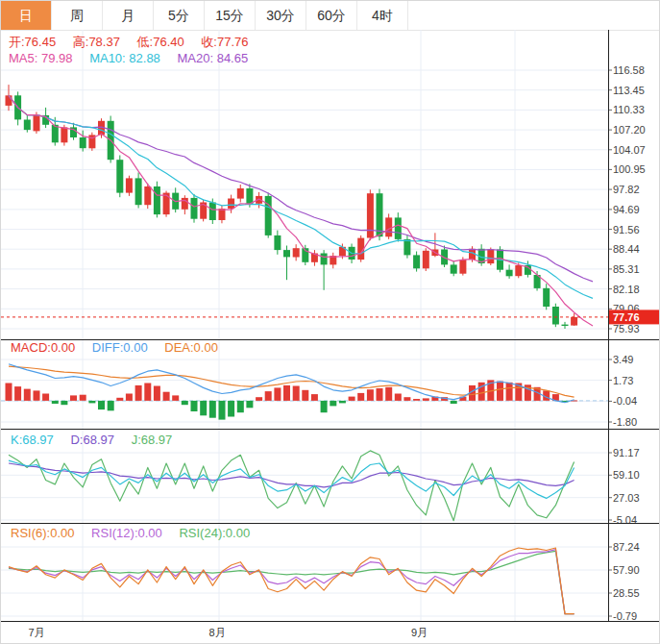 Image resolution: width=660 pixels, height=644 pixels. I want to click on kdj-axis-label: 91.17, so click(626, 453).